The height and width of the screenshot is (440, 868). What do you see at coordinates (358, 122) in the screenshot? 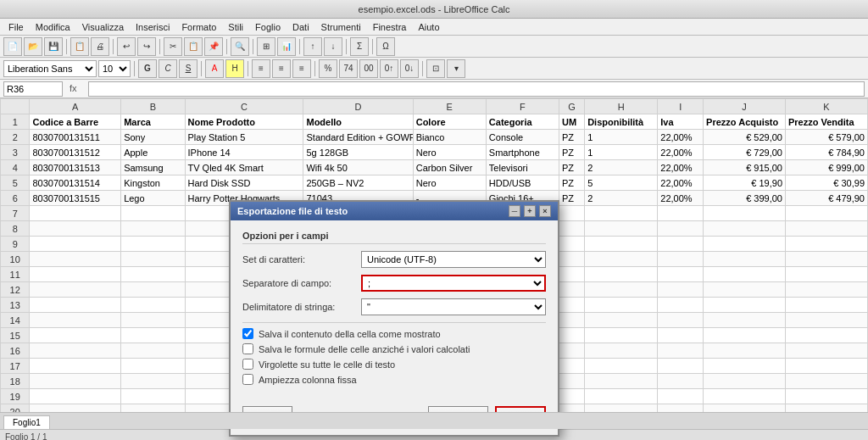
I see `cell-d1: Modello` at bounding box center [358, 122].